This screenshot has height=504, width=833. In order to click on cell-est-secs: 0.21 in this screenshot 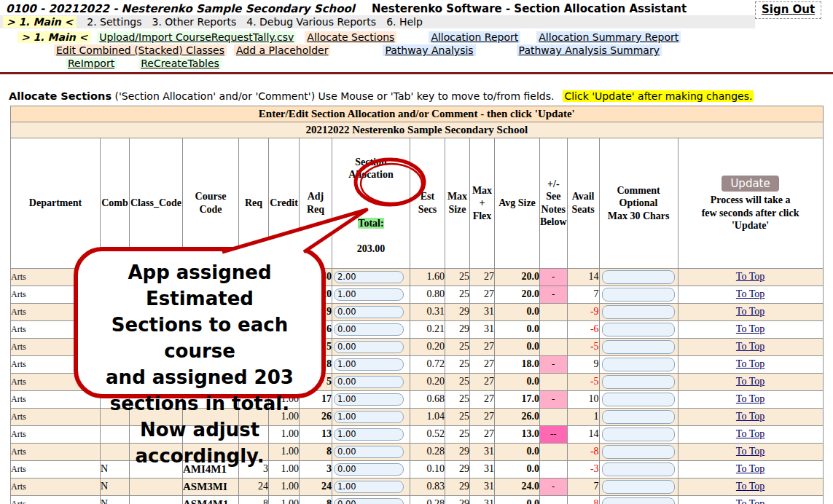, I will do `click(428, 329)`.